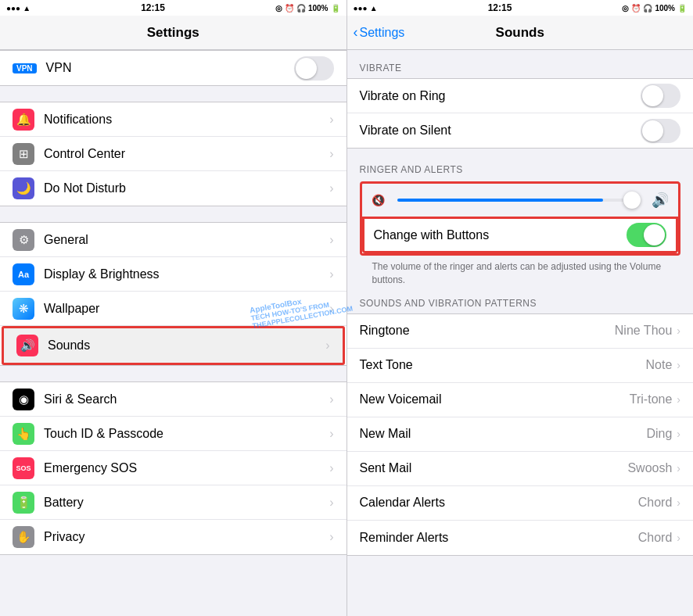  Describe the element at coordinates (521, 33) in the screenshot. I see `right-nav-bar: ‹ Settings Sounds` at that location.